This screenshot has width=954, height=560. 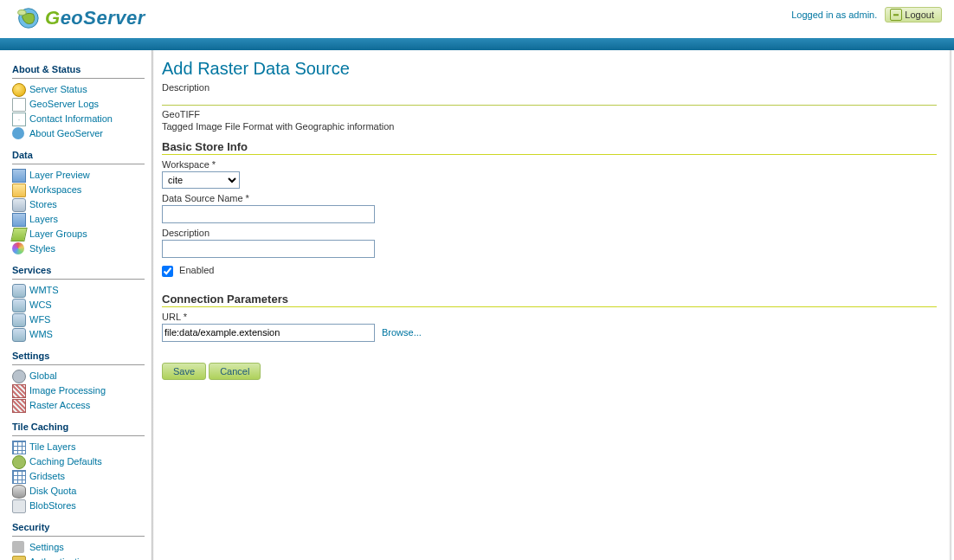 What do you see at coordinates (19, 306) in the screenshot?
I see `wcs-icon` at bounding box center [19, 306].